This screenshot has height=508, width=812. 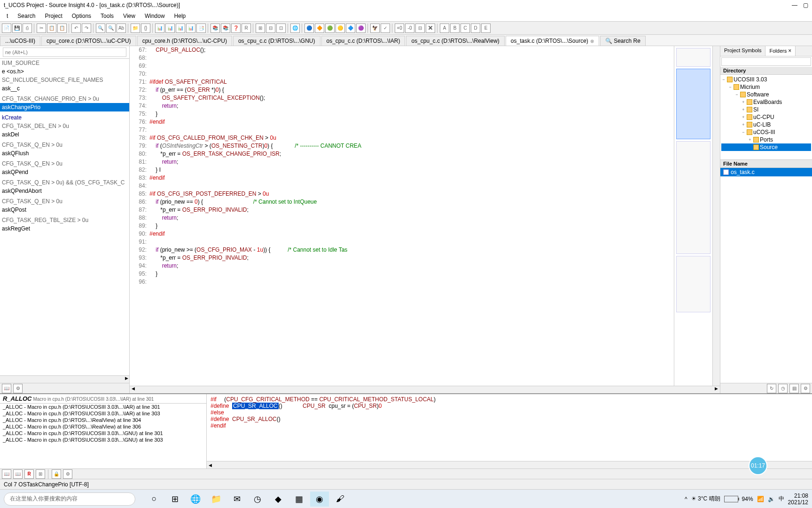 What do you see at coordinates (65, 153) in the screenshot?
I see `symbol-item: askQFlush` at bounding box center [65, 153].